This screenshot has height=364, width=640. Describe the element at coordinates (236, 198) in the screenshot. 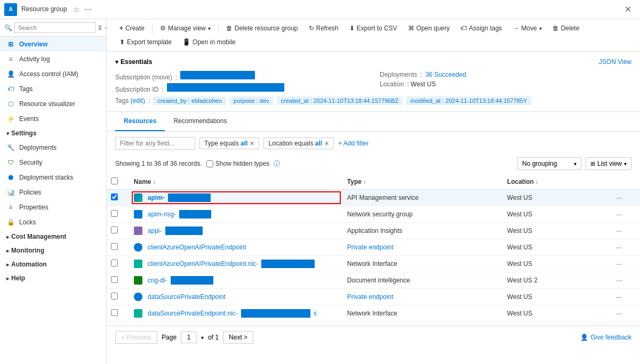

I see `resource-name-link: apim-` at that location.